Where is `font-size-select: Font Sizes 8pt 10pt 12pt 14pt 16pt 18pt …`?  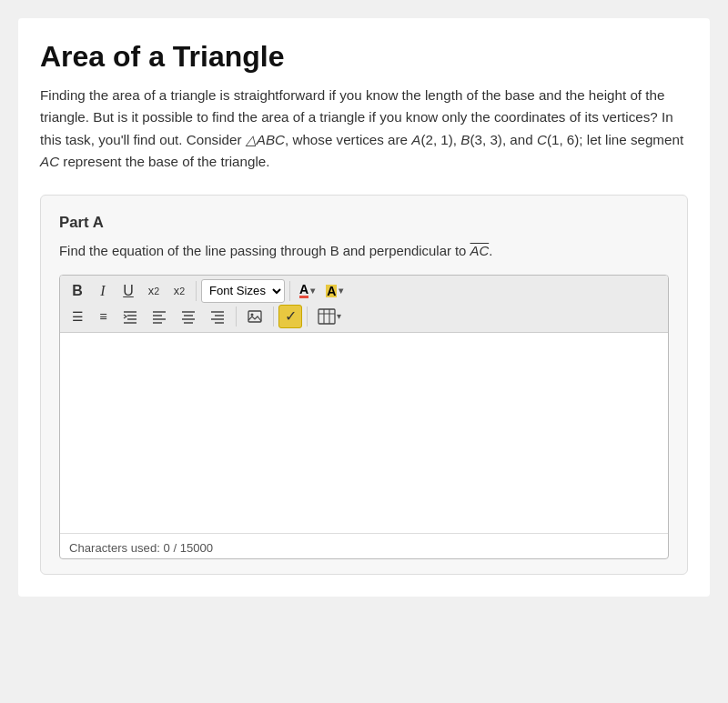 font-size-select: Font Sizes 8pt 10pt 12pt 14pt 16pt 18pt … is located at coordinates (243, 291).